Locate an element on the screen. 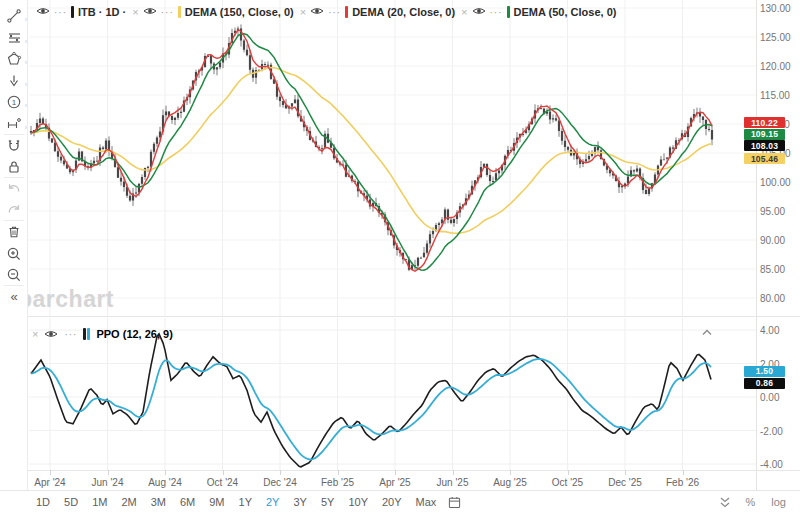 This screenshot has height=513, width=800. overlay-color-chip is located at coordinates (346, 12).